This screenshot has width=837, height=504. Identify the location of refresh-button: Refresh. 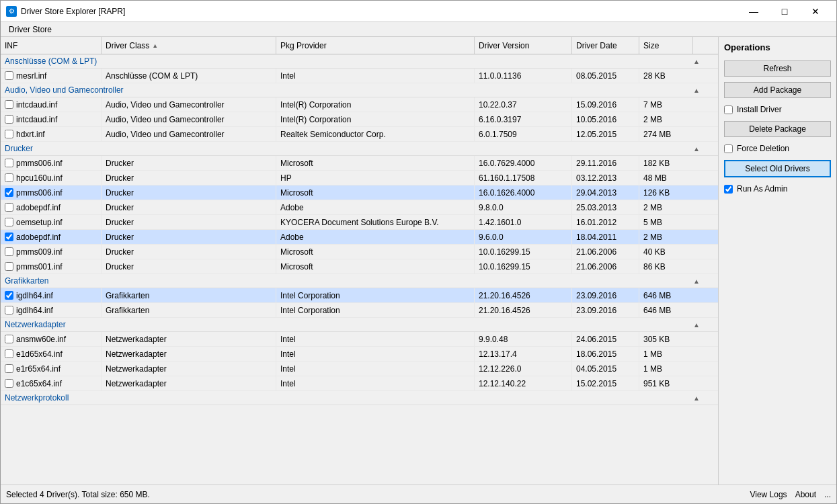
(777, 69).